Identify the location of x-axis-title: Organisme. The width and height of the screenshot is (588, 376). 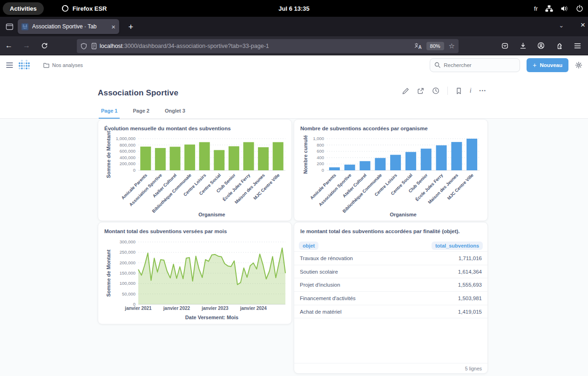
(211, 215).